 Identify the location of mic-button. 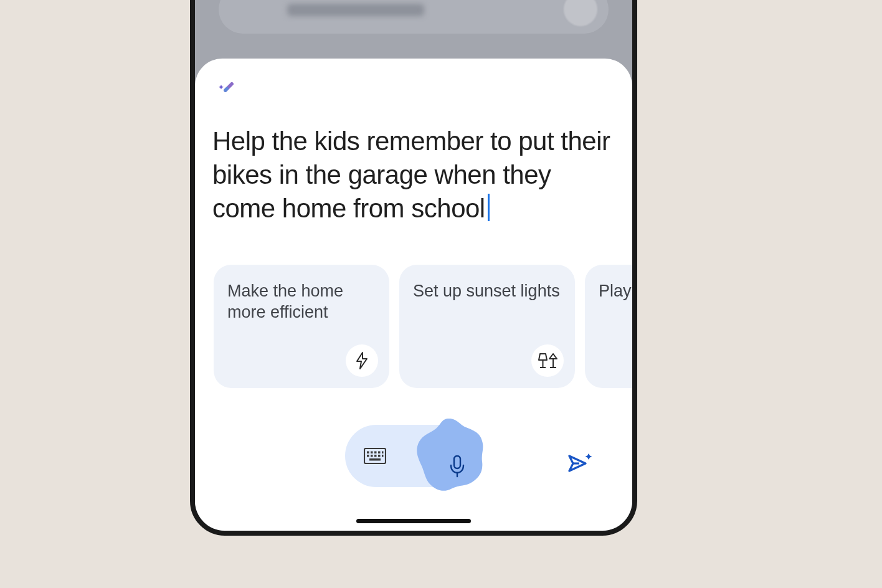
(449, 455).